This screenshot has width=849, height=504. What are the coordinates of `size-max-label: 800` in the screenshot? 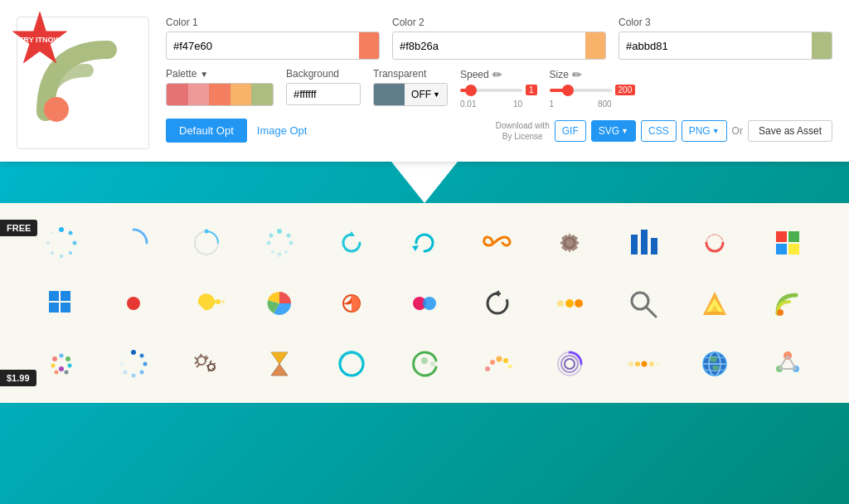 It's located at (605, 104).